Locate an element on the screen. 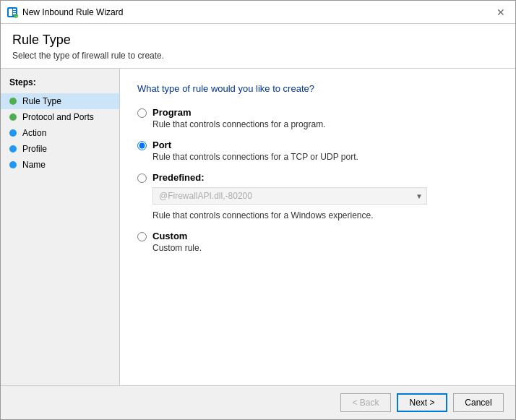 The height and width of the screenshot is (420, 516). sidebar-item-label-protocol-ports: Protocol and Ports is located at coordinates (58, 117).